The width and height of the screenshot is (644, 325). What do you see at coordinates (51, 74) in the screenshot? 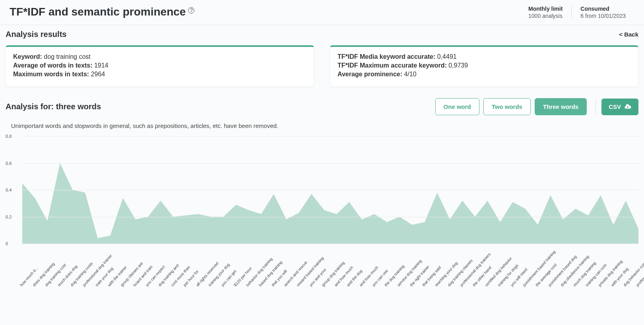
I see `max-words-label: Maximum words in texts:` at bounding box center [51, 74].